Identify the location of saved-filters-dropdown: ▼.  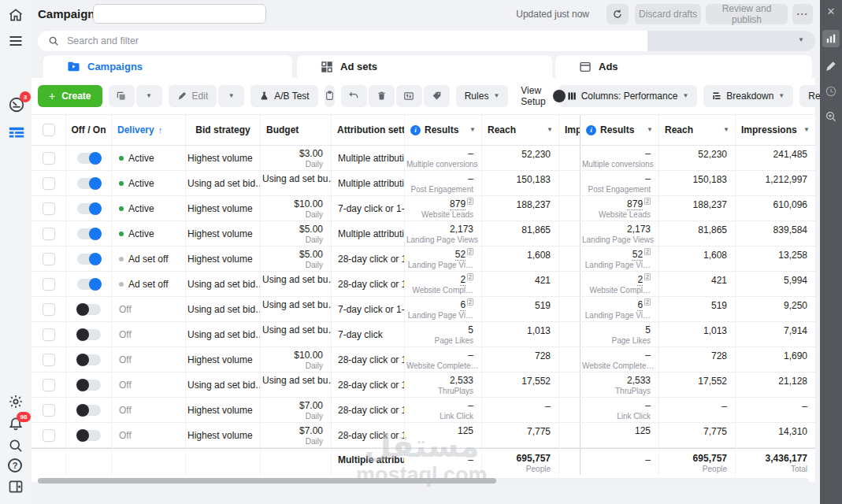
(731, 41).